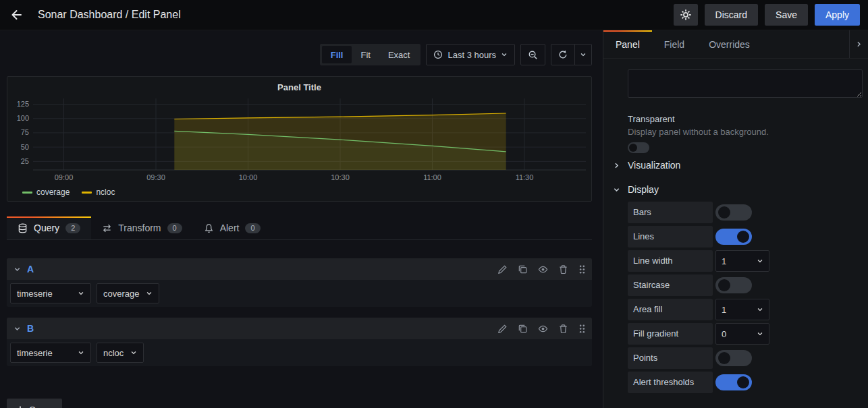  I want to click on points-control, so click(734, 358).